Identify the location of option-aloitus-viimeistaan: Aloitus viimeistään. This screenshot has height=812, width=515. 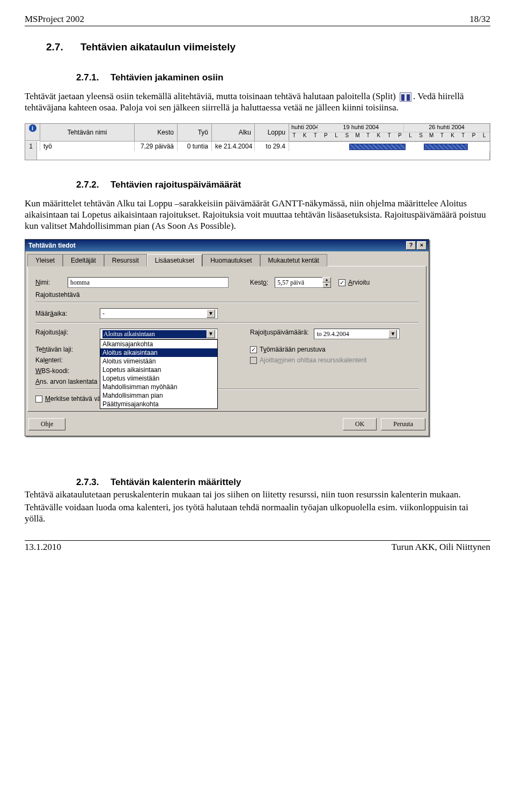
(159, 361).